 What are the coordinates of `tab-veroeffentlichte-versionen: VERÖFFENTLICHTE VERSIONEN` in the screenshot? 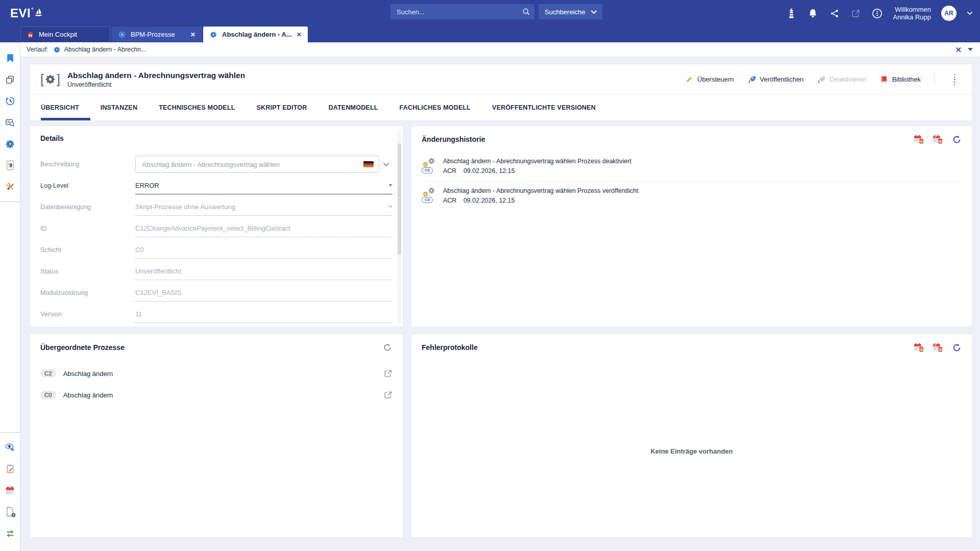 It's located at (544, 108).